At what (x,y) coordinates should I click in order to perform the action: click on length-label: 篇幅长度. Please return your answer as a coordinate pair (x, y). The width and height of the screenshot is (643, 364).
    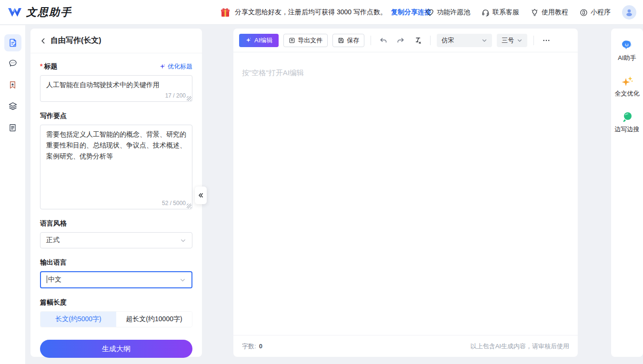
    Looking at the image, I should click on (53, 303).